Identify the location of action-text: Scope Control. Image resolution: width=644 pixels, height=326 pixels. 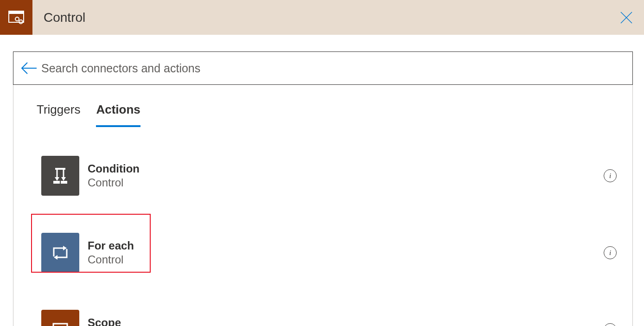
(346, 321).